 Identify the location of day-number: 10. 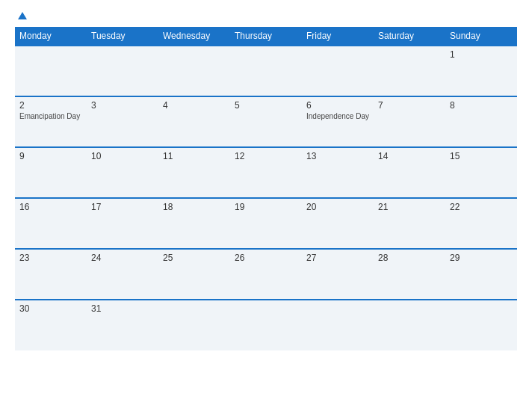
(123, 156).